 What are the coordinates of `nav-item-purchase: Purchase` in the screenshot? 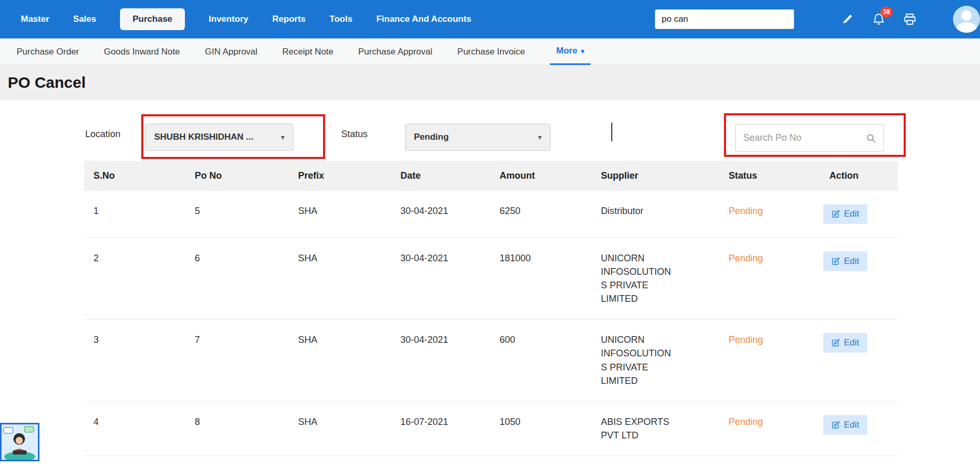 It's located at (153, 19).